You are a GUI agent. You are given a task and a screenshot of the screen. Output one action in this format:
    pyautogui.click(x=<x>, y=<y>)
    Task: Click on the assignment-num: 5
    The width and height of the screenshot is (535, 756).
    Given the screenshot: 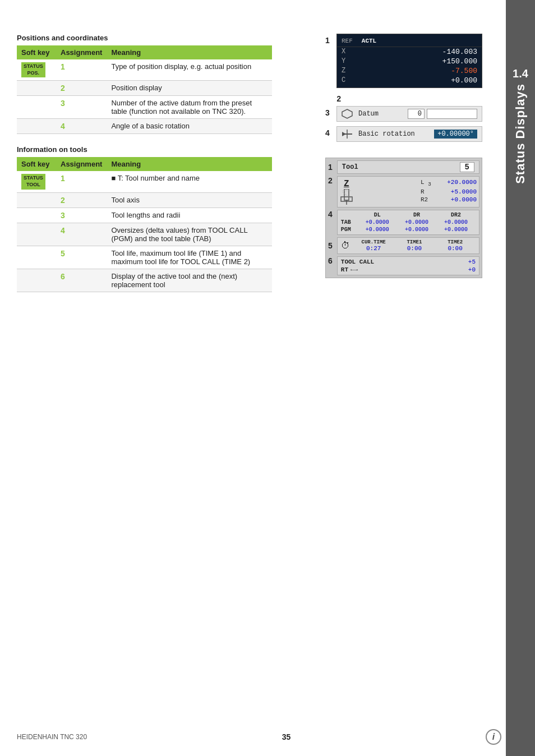 What is the action you would take?
    pyautogui.click(x=63, y=253)
    